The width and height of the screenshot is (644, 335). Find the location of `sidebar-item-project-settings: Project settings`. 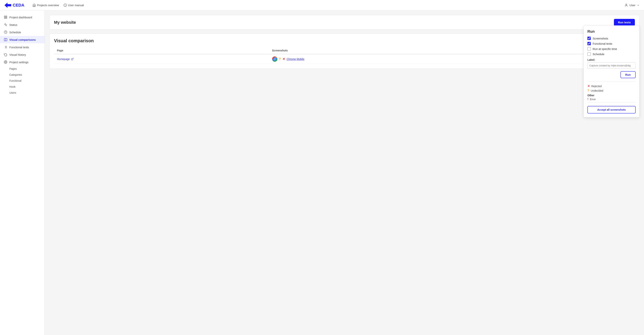

sidebar-item-project-settings: Project settings is located at coordinates (22, 62).